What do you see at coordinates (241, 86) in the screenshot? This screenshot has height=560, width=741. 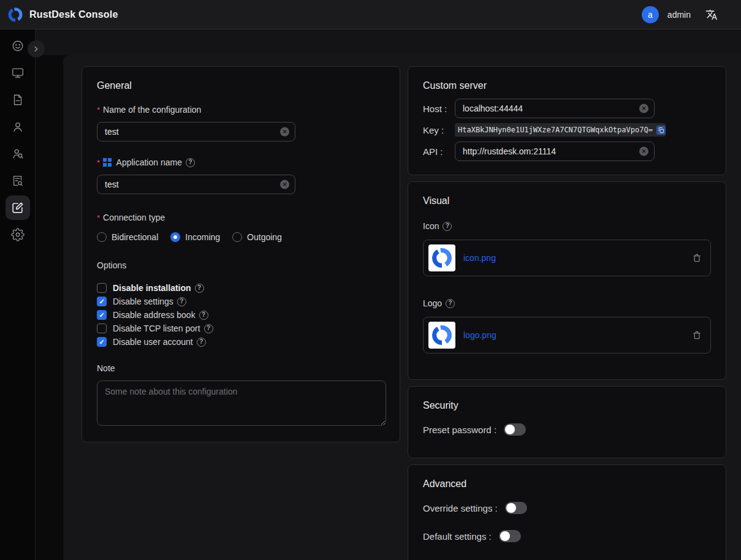 I see `general-title: General` at bounding box center [241, 86].